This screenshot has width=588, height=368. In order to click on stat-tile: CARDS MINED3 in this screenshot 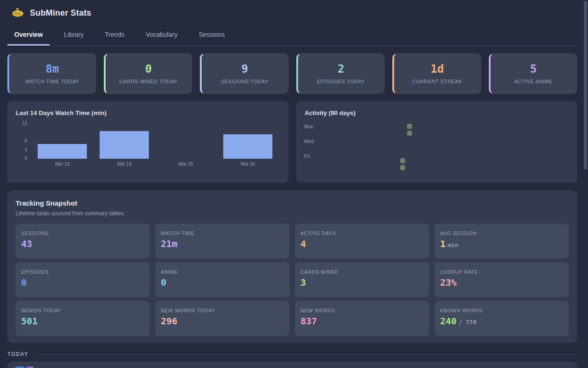, I will do `click(362, 280)`.